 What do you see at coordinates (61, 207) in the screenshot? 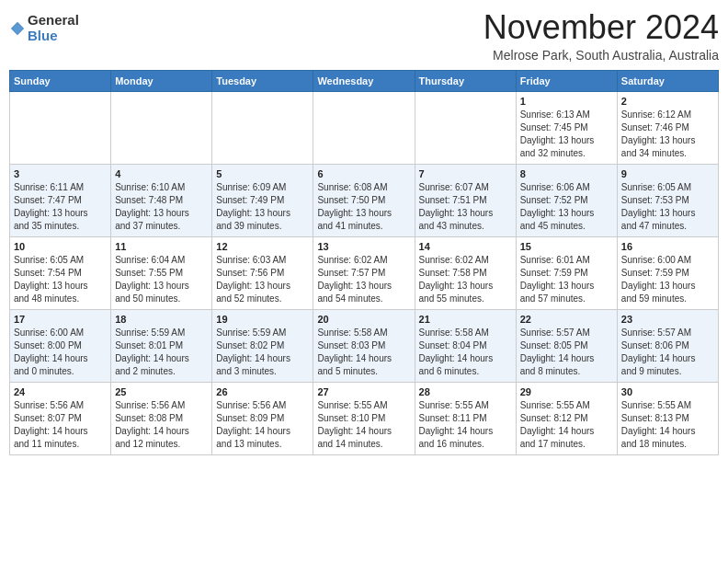
I see `day-info: Sunrise: 6:11 AMSunset: 7:47 PMDaylight:…` at bounding box center [61, 207].